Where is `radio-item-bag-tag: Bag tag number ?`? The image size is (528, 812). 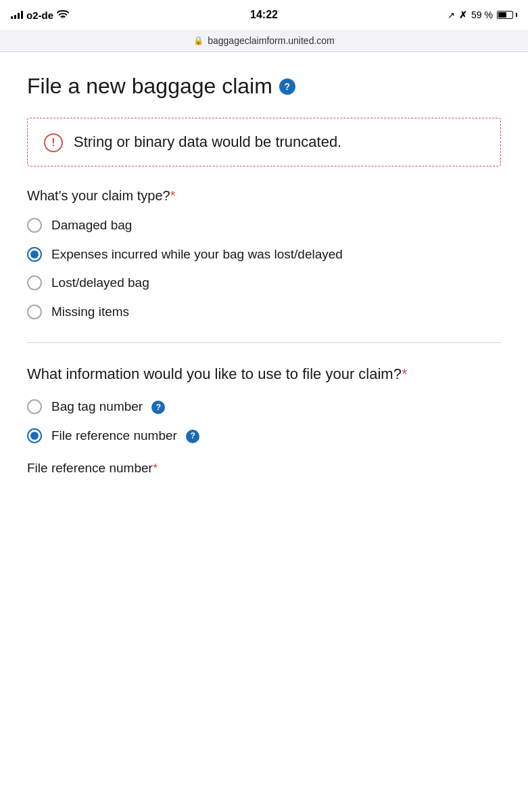
radio-item-bag-tag: Bag tag number ? is located at coordinates (264, 407).